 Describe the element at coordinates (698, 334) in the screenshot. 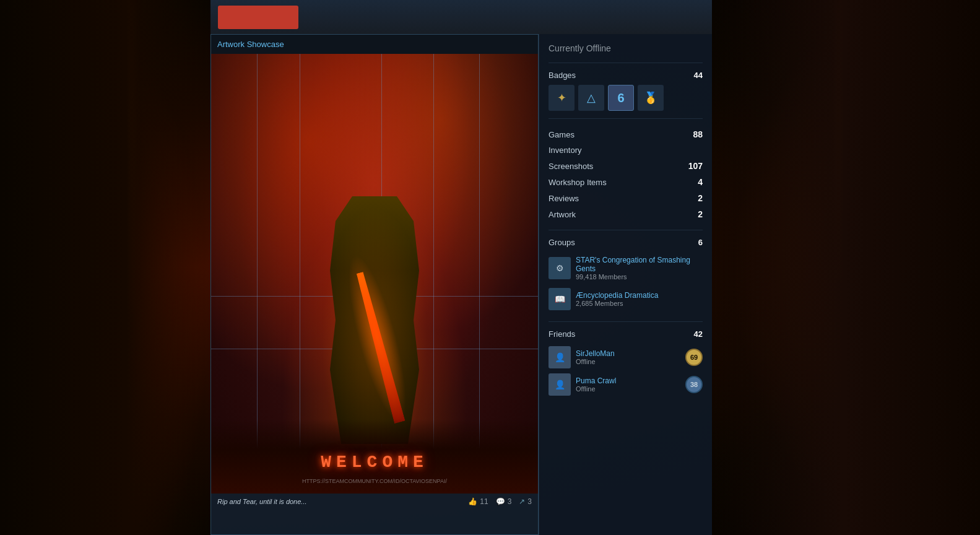

I see `friends-count: 42` at that location.